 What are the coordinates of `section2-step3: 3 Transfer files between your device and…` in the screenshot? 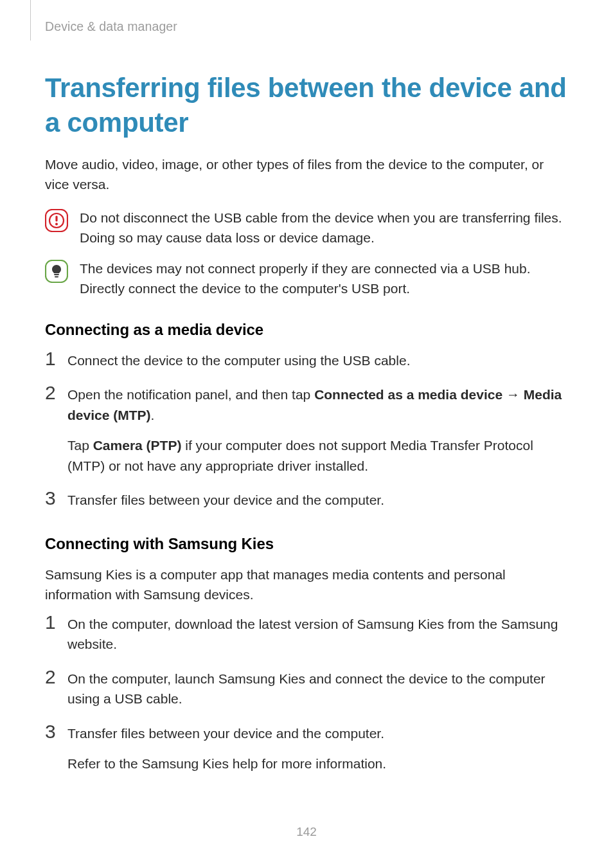 It's located at (306, 748).